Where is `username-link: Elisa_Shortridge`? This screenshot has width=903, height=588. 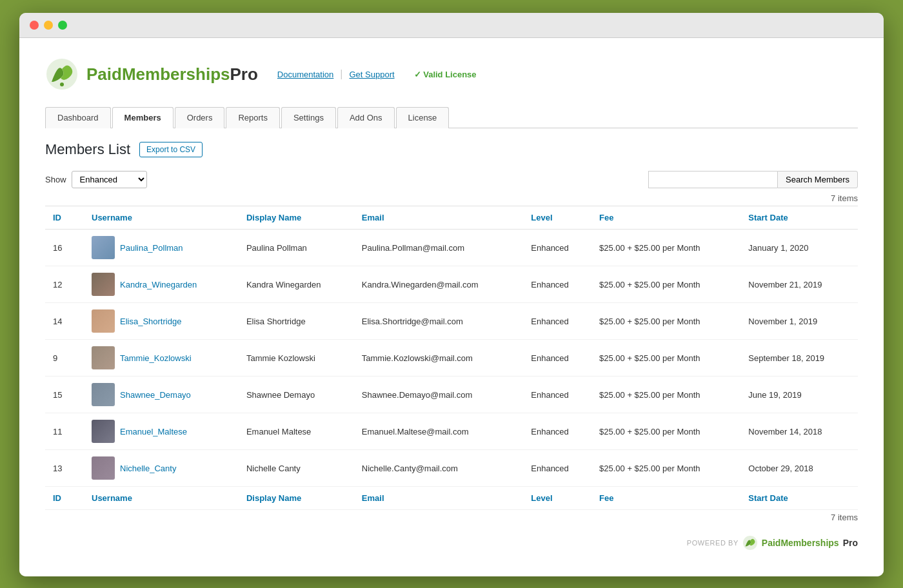
username-link: Elisa_Shortridge is located at coordinates (151, 321).